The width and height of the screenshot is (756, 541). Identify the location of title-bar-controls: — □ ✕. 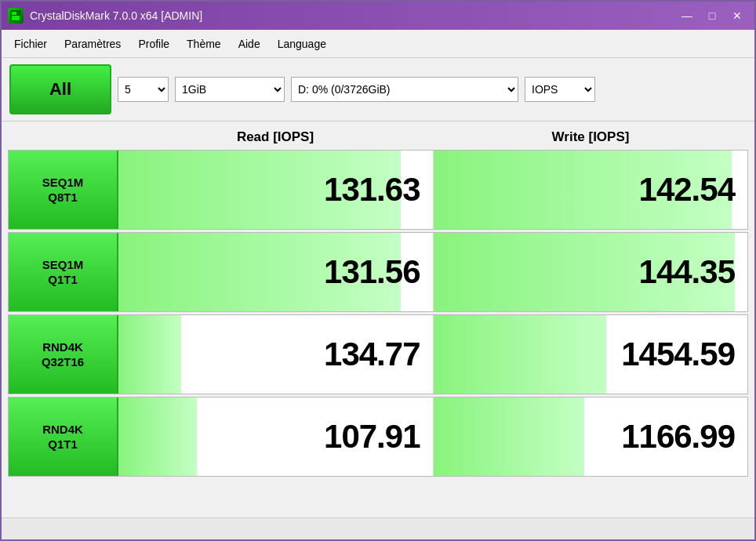
(712, 16).